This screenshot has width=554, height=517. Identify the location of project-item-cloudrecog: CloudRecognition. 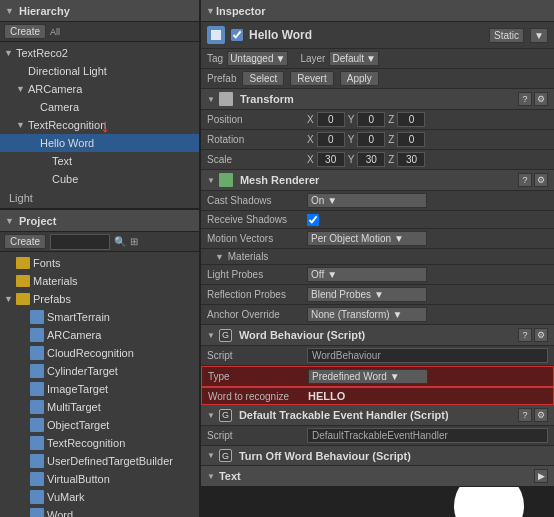
(100, 353).